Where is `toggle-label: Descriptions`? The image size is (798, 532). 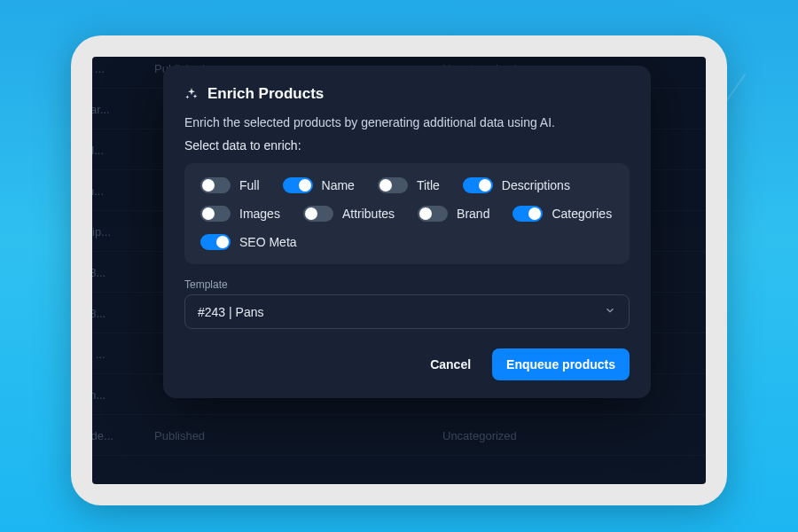 toggle-label: Descriptions is located at coordinates (536, 185).